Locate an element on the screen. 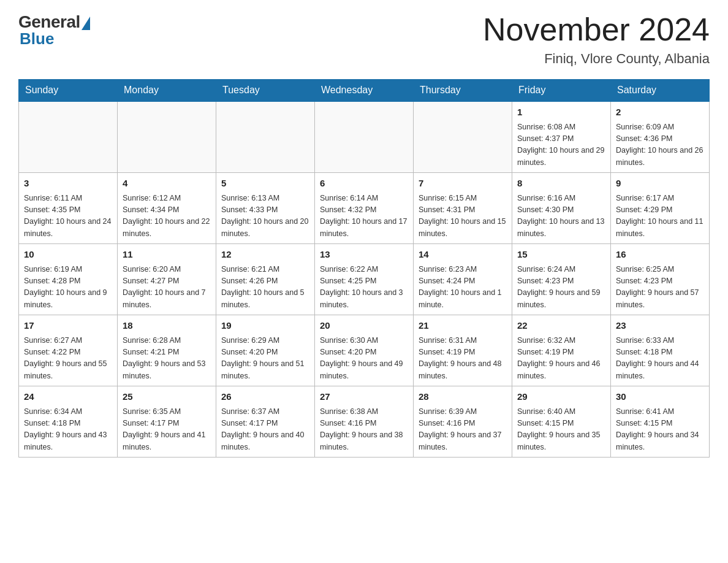  day-number: 15 is located at coordinates (561, 255).